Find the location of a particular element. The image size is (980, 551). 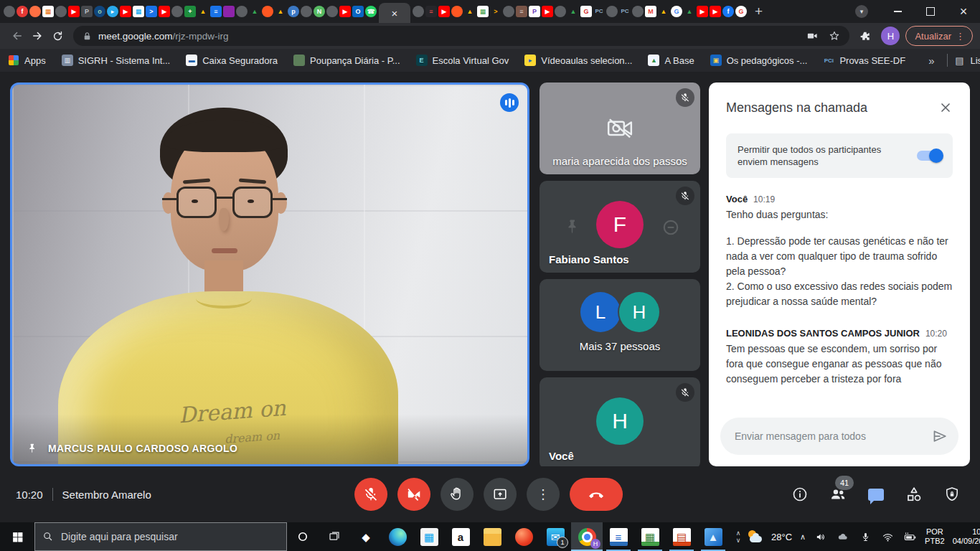

bookmark-item: ▸Vídeoaulas selecion... is located at coordinates (578, 60).